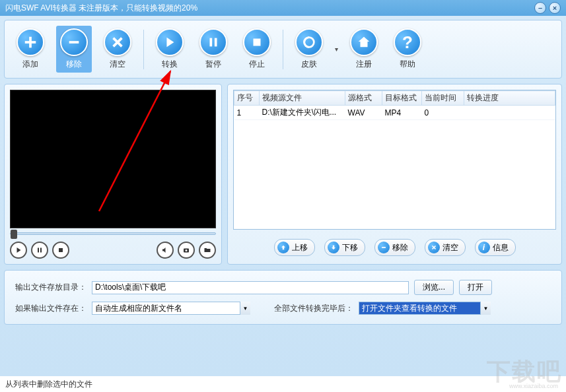 The image size is (566, 392). I want to click on register-button: 注册, so click(364, 49).